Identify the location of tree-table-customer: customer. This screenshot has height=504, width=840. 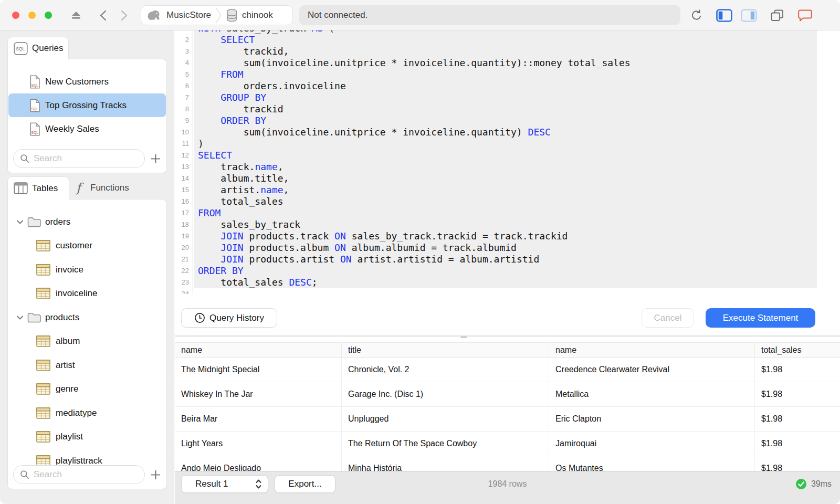
(87, 246).